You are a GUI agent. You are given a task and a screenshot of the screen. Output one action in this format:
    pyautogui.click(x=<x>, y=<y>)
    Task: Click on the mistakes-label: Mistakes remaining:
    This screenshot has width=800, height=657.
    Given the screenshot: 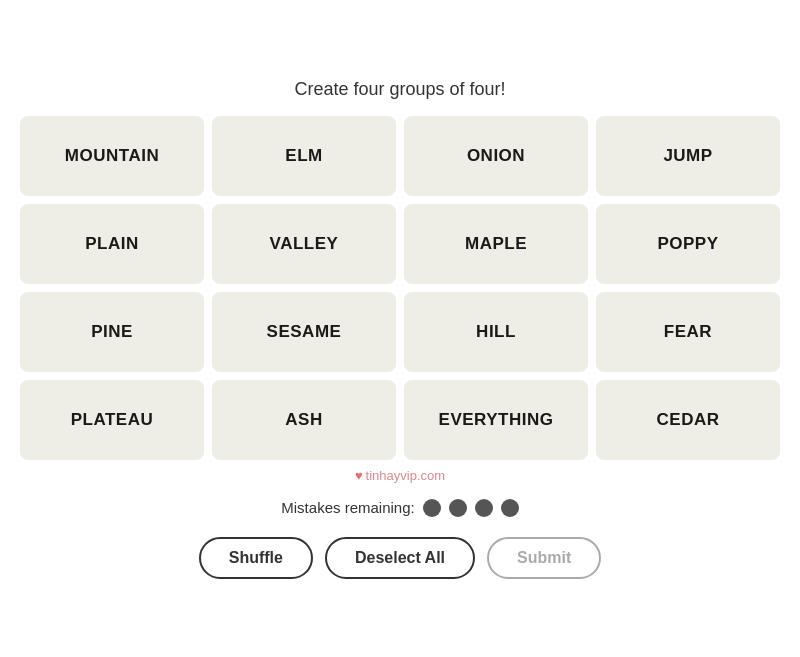 What is the action you would take?
    pyautogui.click(x=348, y=508)
    